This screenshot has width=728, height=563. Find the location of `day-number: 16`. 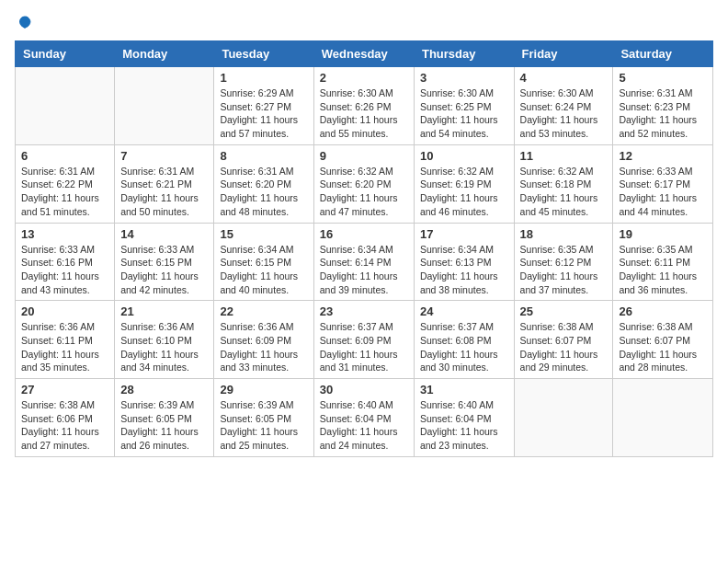

day-number: 16 is located at coordinates (364, 234).